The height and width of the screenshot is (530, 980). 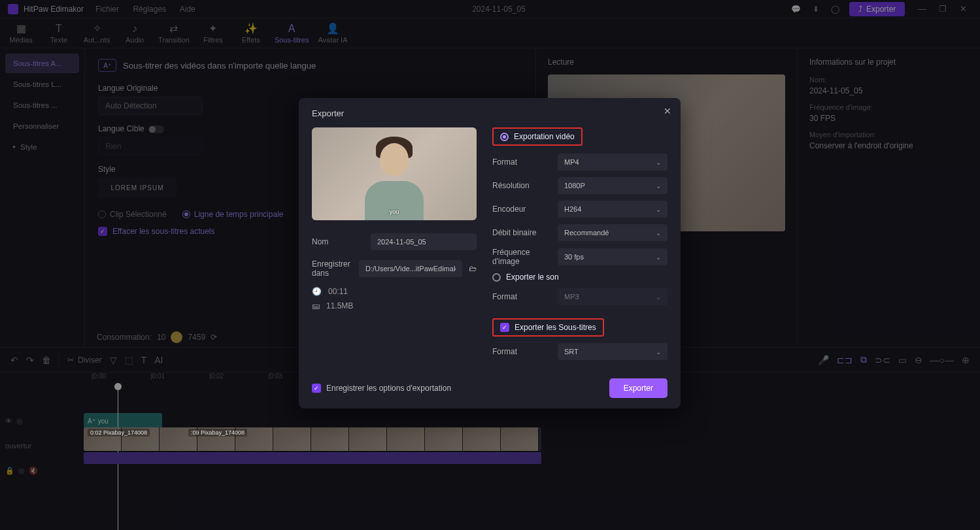 What do you see at coordinates (340, 306) in the screenshot?
I see `export-size: 11.5MB` at bounding box center [340, 306].